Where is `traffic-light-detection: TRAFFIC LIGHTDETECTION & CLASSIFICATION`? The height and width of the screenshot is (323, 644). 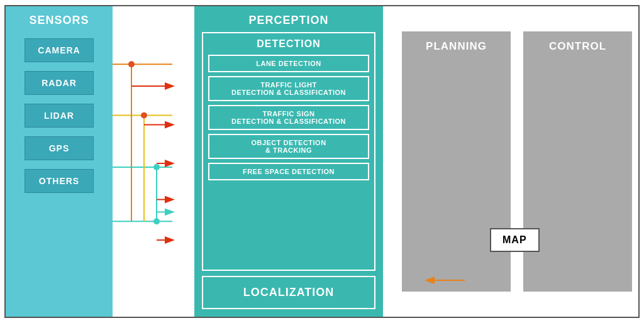 traffic-light-detection: TRAFFIC LIGHTDETECTION & CLASSIFICATION is located at coordinates (289, 89).